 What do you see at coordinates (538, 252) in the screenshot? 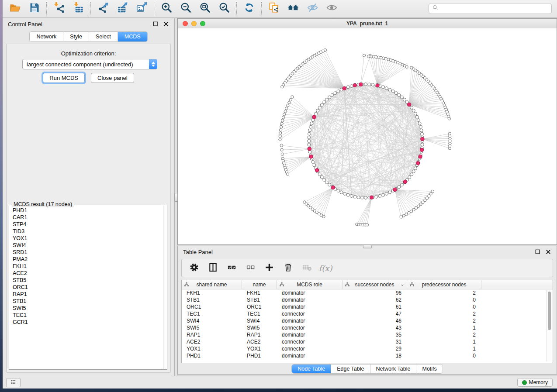
I see `float-table-panel-icon` at bounding box center [538, 252].